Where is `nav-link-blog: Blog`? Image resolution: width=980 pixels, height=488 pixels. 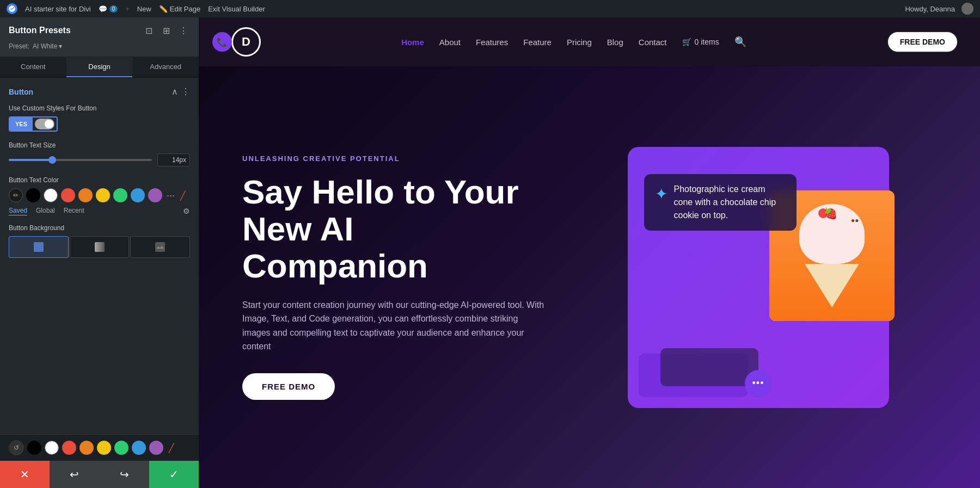 nav-link-blog: Blog is located at coordinates (615, 42).